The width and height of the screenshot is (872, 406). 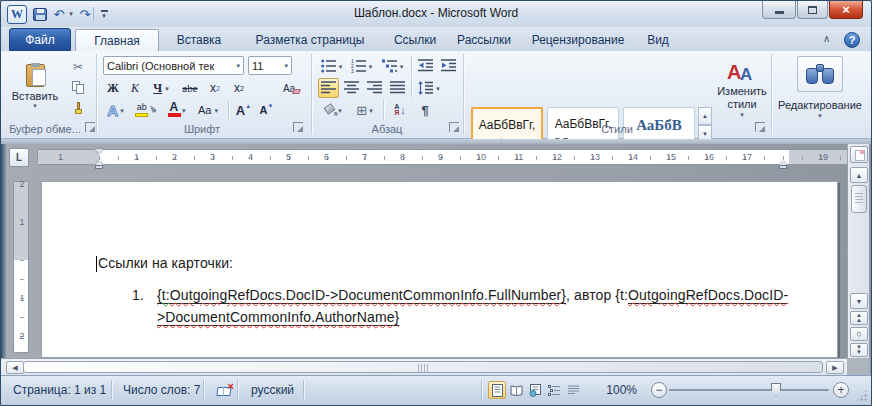 I want to click on collapse-ribbon-icon: ∧, so click(x=826, y=38).